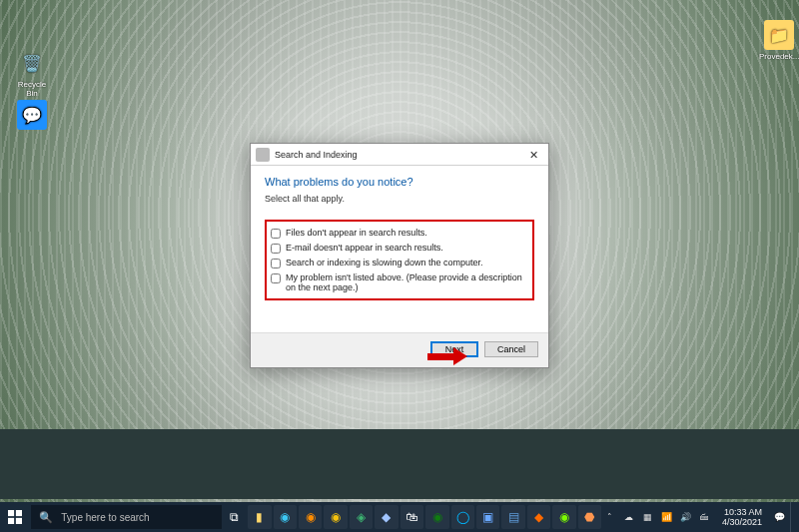 This screenshot has height=532, width=799. Describe the element at coordinates (400, 182) in the screenshot. I see `dialog-heading: What problems do you notice?` at that location.